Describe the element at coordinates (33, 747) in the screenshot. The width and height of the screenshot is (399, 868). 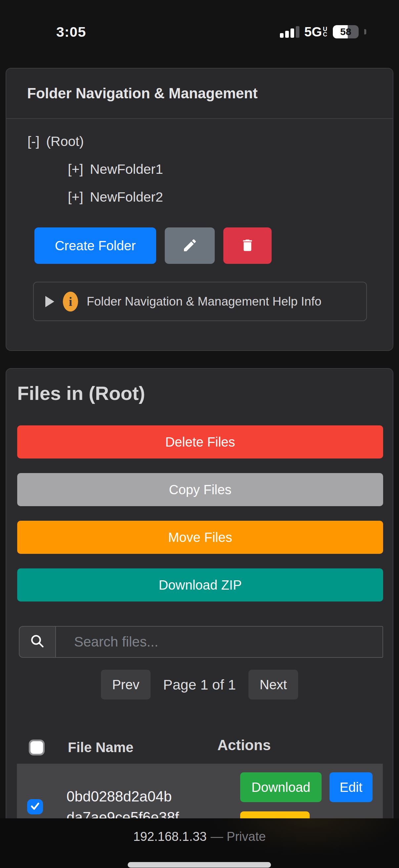
I see `header-checkbox-cell` at that location.